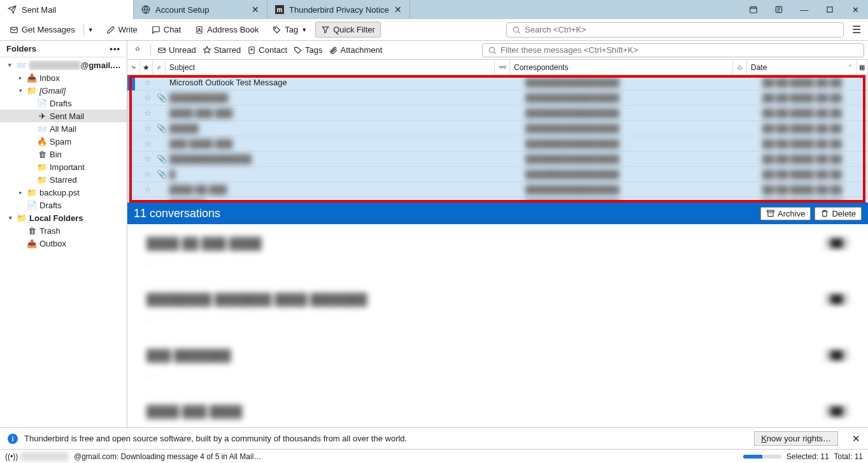 The height and width of the screenshot is (463, 868). Describe the element at coordinates (502, 68) in the screenshot. I see `glasses-icon: 👓` at that location.